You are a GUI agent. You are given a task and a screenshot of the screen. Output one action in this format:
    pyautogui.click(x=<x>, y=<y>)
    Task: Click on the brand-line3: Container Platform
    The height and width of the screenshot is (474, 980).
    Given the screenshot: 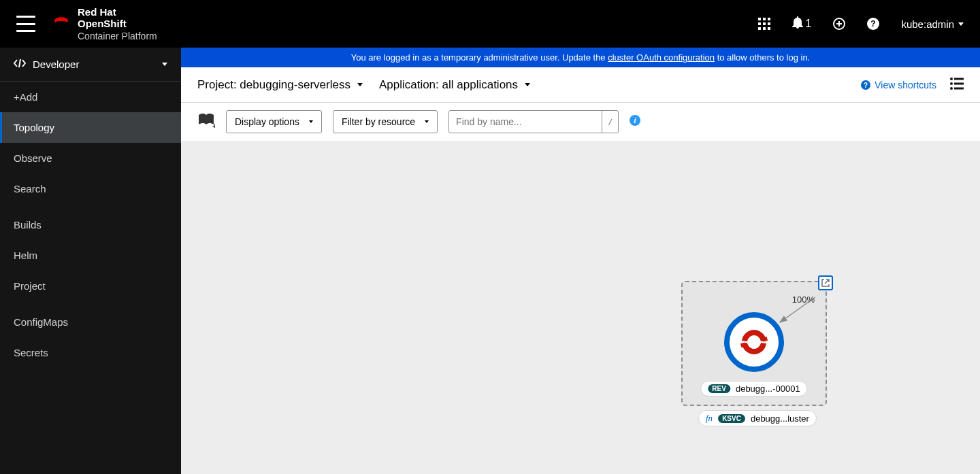 What is the action you would take?
    pyautogui.click(x=117, y=36)
    